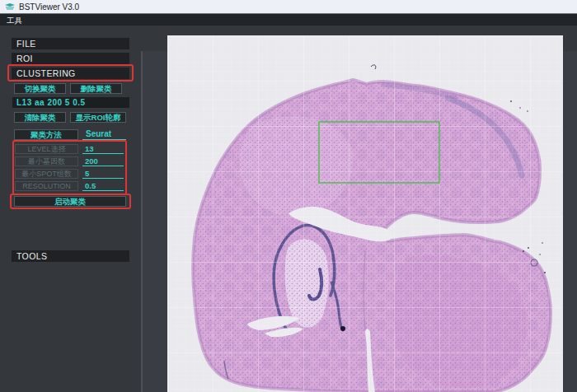 The width and height of the screenshot is (577, 392). What do you see at coordinates (40, 117) in the screenshot?
I see `clear-cluster-button: 清除聚类` at bounding box center [40, 117].